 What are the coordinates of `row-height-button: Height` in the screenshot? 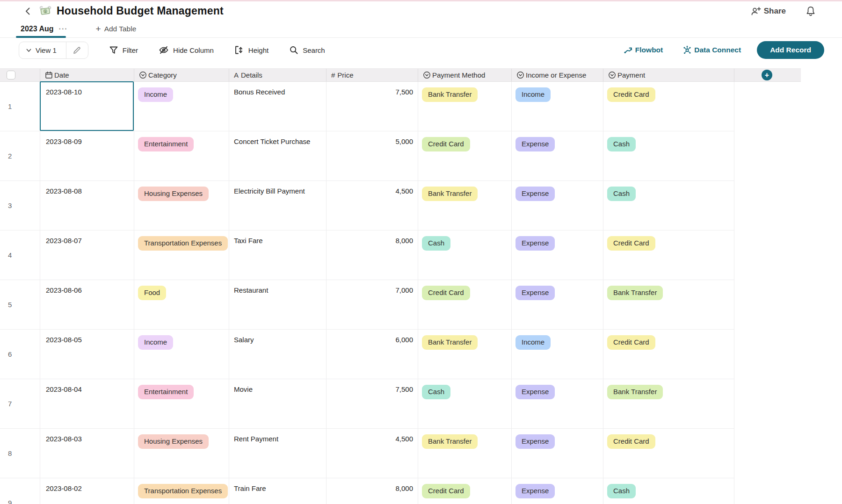 It's located at (252, 50).